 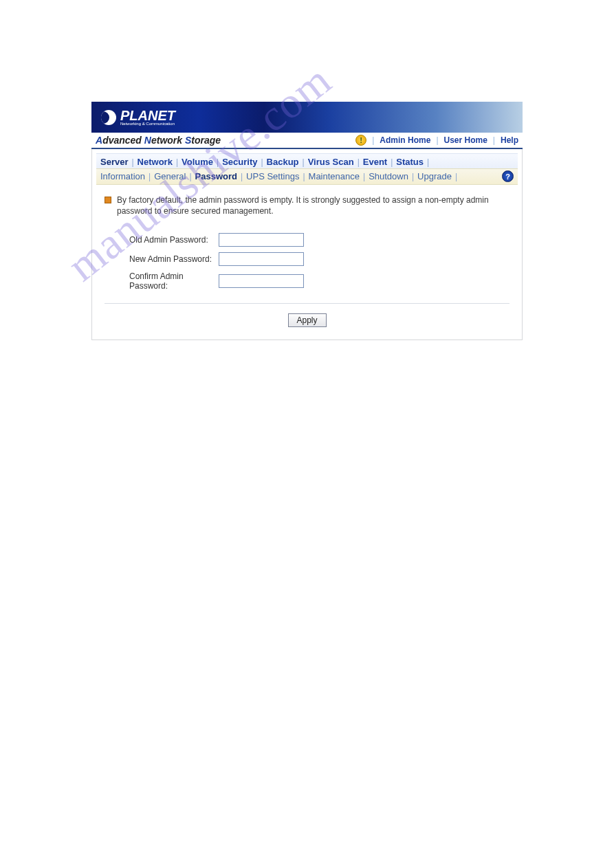 What do you see at coordinates (437, 140) in the screenshot?
I see `top-links: ! | Admin Home | User Home | Help` at bounding box center [437, 140].